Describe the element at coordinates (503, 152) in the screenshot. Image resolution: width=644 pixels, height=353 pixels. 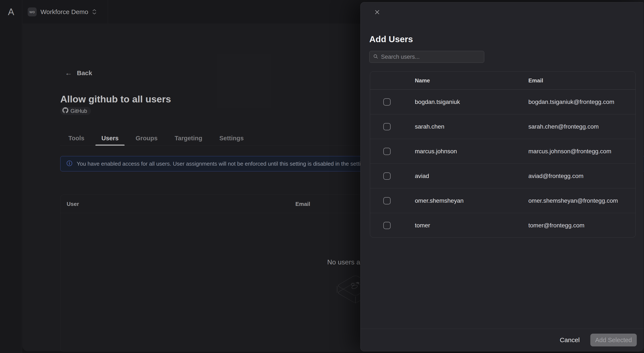
I see `user-row: marcus.johnson marcus.johnson@frontegg.c…` at that location.